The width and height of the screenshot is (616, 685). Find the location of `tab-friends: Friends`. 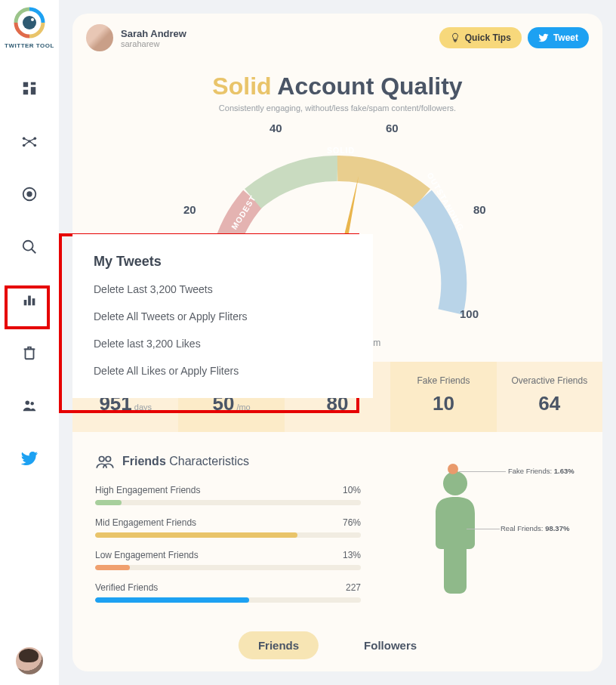

tab-friends: Friends is located at coordinates (279, 645).